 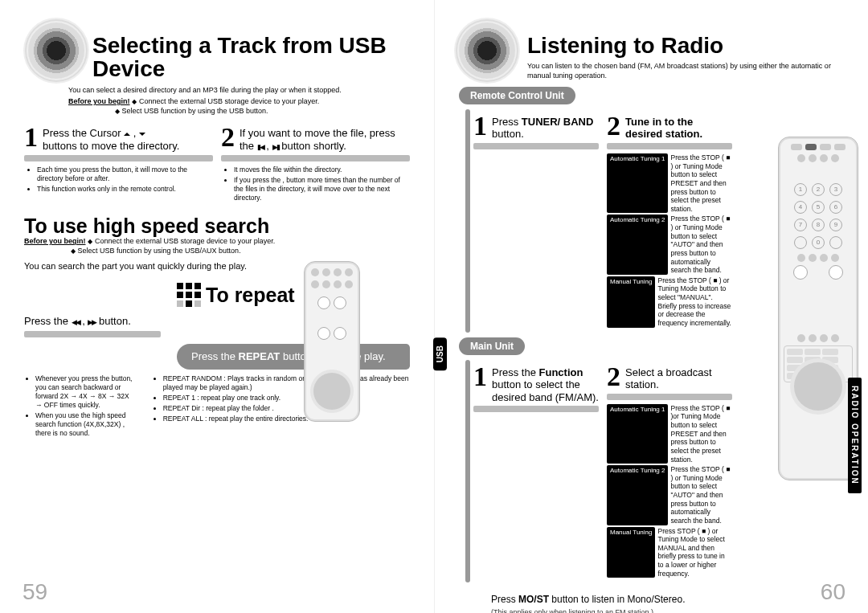 I want to click on rp-note-2: REPEAT 1 : repeat play one track only., so click(x=286, y=398).